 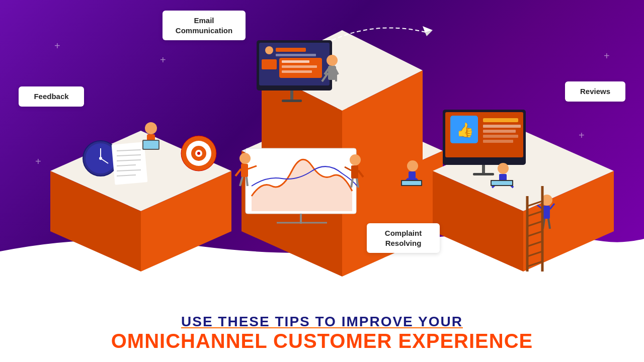 I want to click on feedback-label: Feedback, so click(x=51, y=97).